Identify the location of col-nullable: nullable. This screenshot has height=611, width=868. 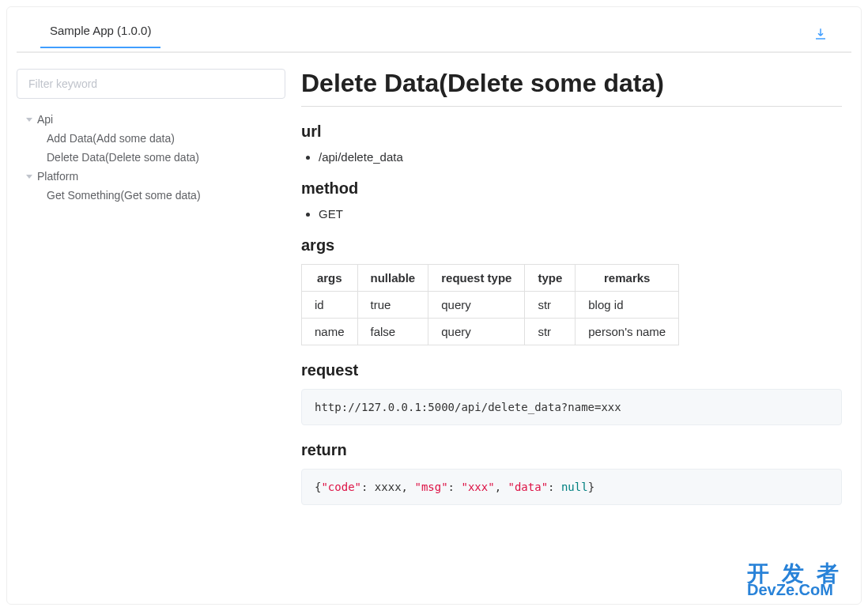
(393, 278).